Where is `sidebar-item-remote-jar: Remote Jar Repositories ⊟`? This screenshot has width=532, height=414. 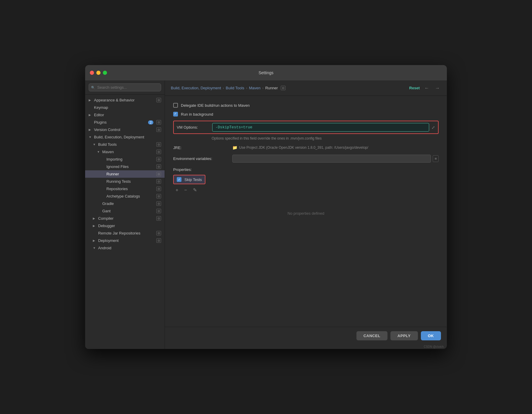 sidebar-item-remote-jar: Remote Jar Repositories ⊟ is located at coordinates (125, 233).